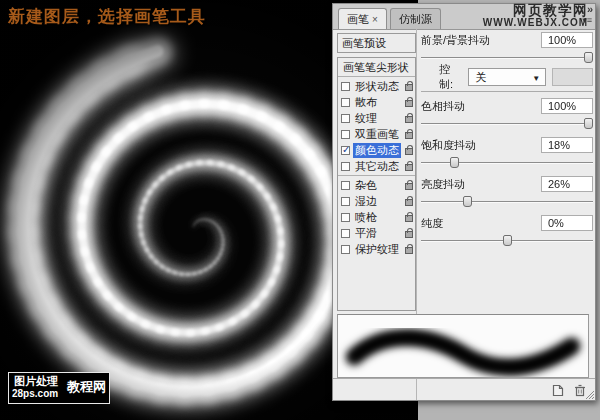 This screenshot has height=420, width=600. Describe the element at coordinates (567, 40) in the screenshot. I see `fg-bg-jitter-value: 100%` at that location.